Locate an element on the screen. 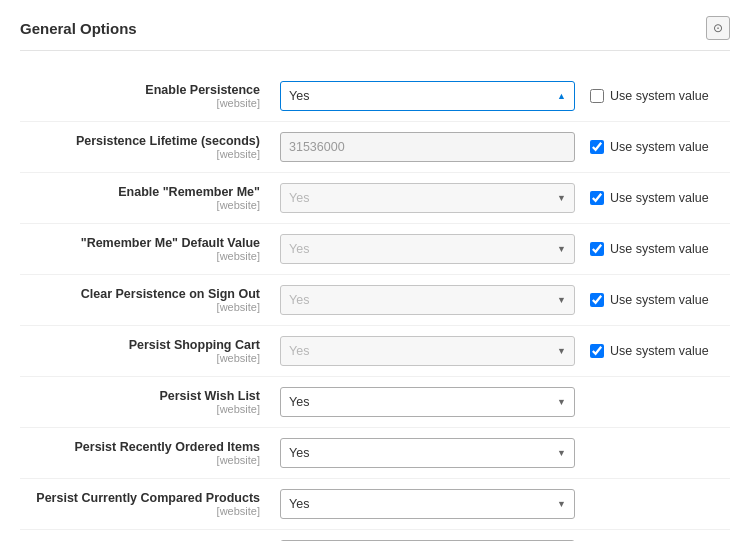  label-cell: Persist Currently Compared Products [web… is located at coordinates (150, 504).